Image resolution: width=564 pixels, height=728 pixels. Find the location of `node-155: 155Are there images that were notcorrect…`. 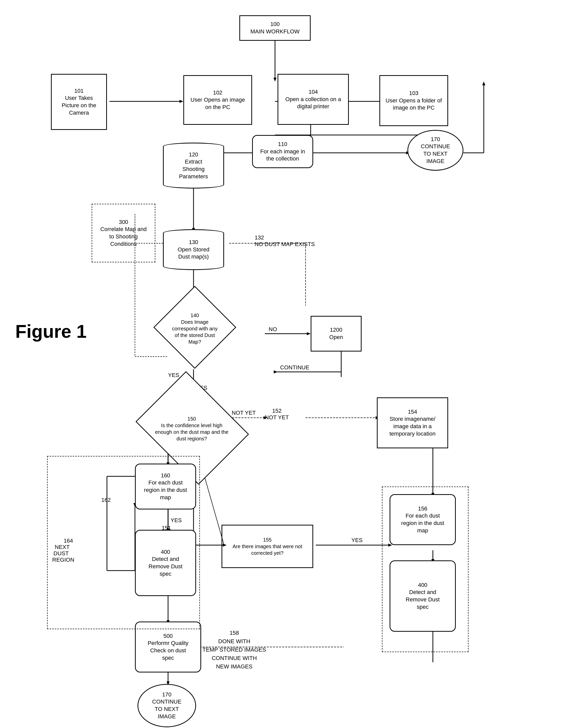

node-155: 155Are there images that were notcorrect… is located at coordinates (267, 546).